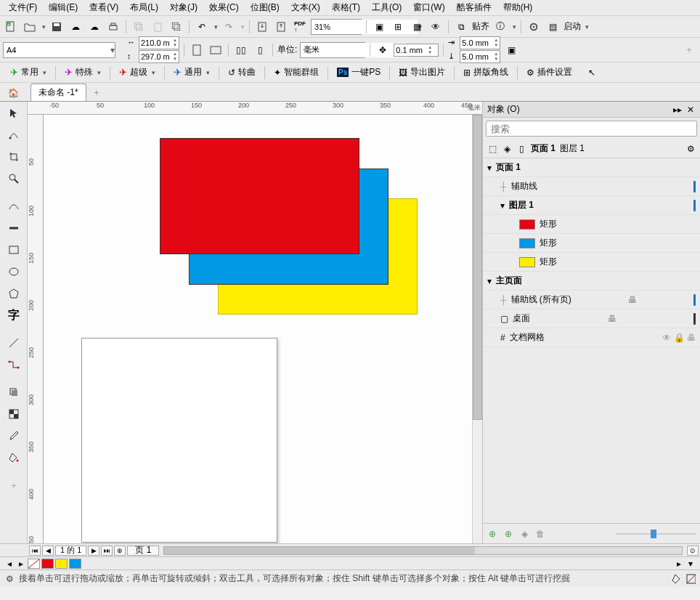 The width and height of the screenshot is (700, 600). I want to click on page-count: 1 的 1, so click(71, 551).